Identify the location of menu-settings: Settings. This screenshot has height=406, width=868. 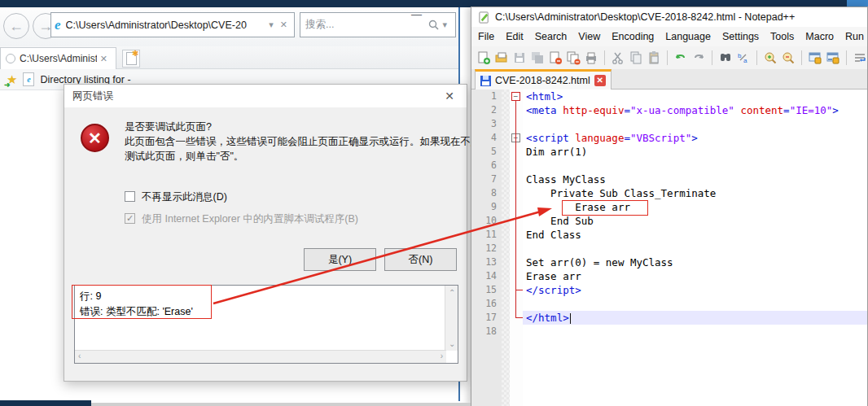
(741, 37).